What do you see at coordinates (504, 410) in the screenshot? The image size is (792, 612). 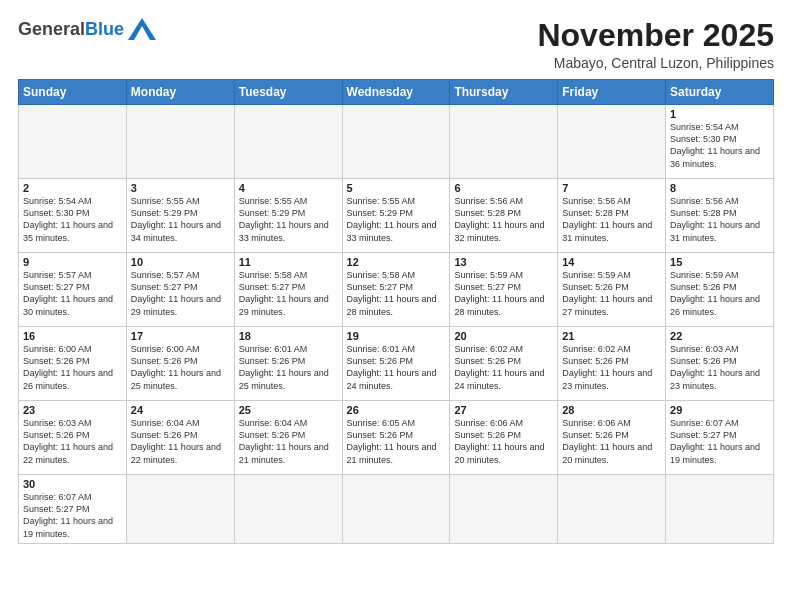 I see `day-number: 27` at bounding box center [504, 410].